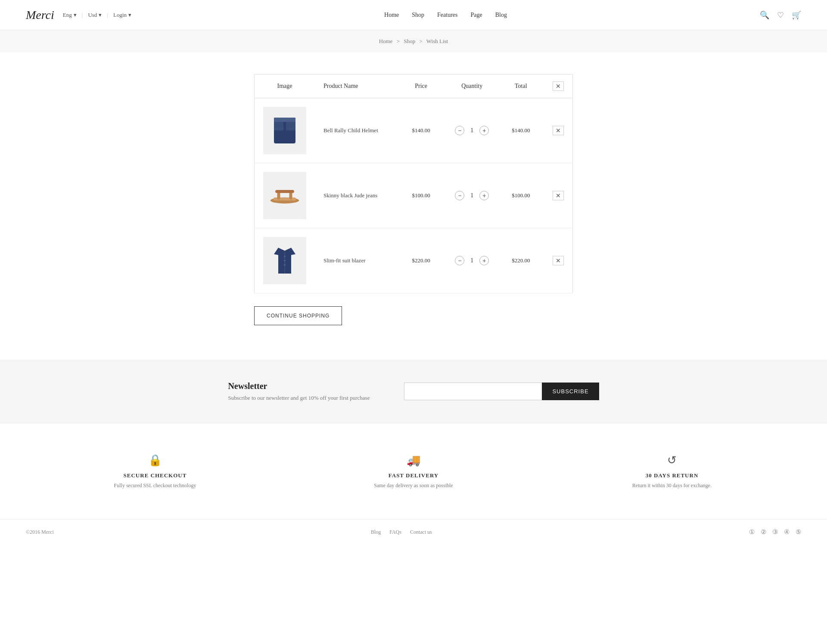 The image size is (827, 644). I want to click on product-name-cell: Bell Rally Child Helmet, so click(356, 131).